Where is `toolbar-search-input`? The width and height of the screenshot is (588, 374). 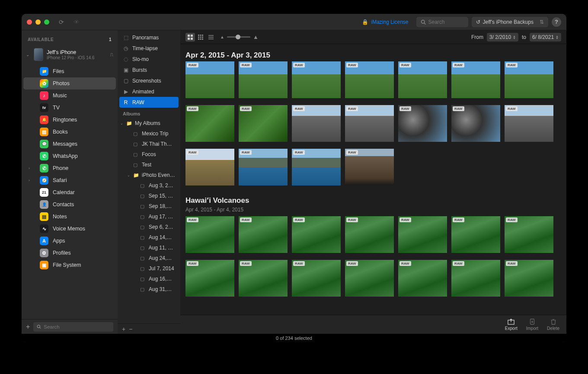 toolbar-search-input is located at coordinates (446, 22).